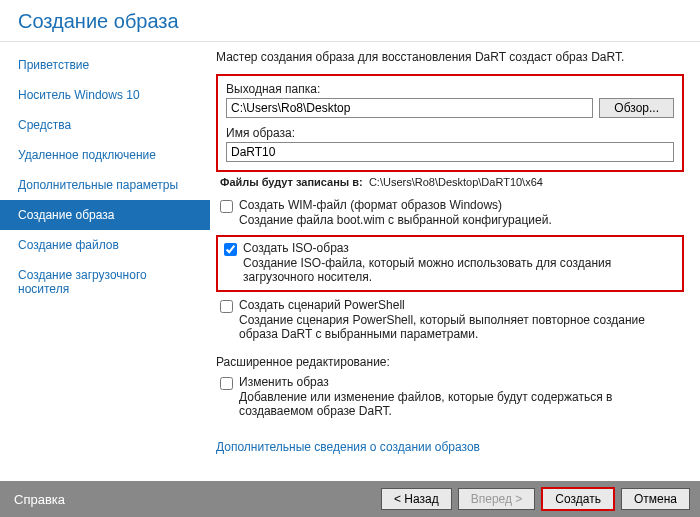 The image size is (700, 517). What do you see at coordinates (350, 499) in the screenshot?
I see `footer-bar: Справка < Назад Вперед > Создать Отмена` at bounding box center [350, 499].